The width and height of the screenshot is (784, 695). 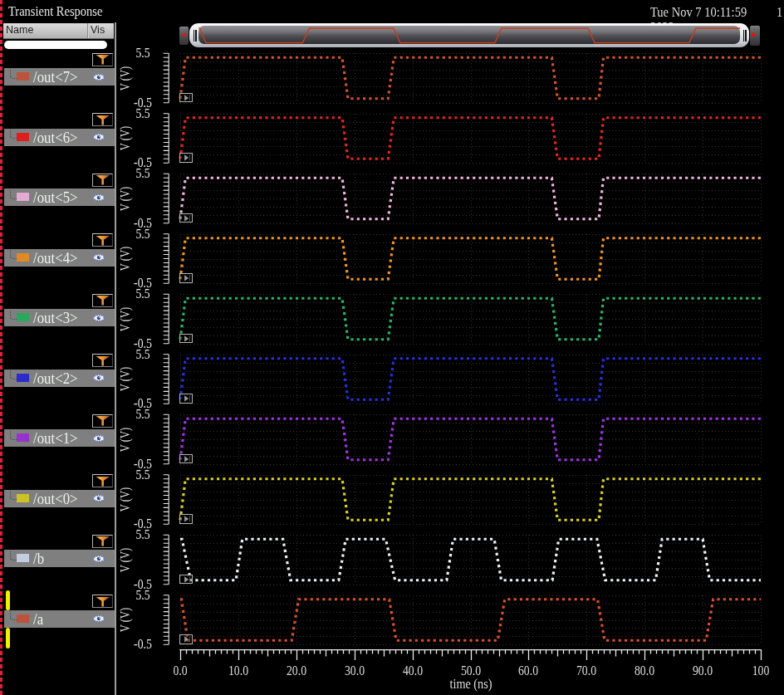 What do you see at coordinates (56, 438) in the screenshot?
I see `signal-name: /out<1>` at bounding box center [56, 438].